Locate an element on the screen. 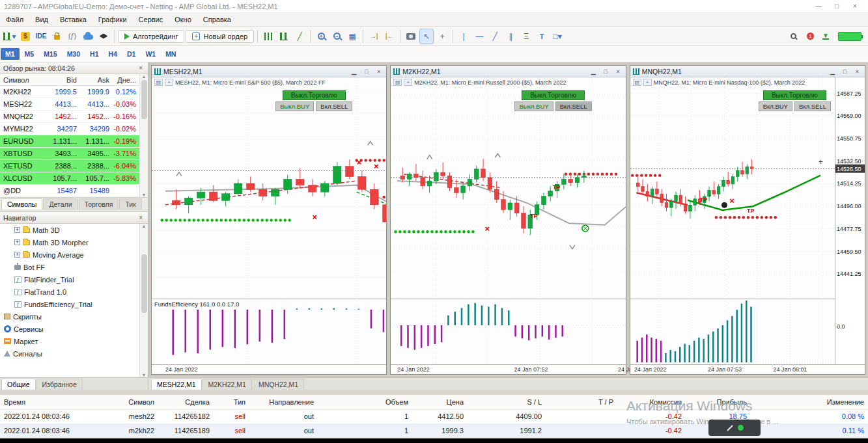  trade-col-9: Комиссия is located at coordinates (651, 402).